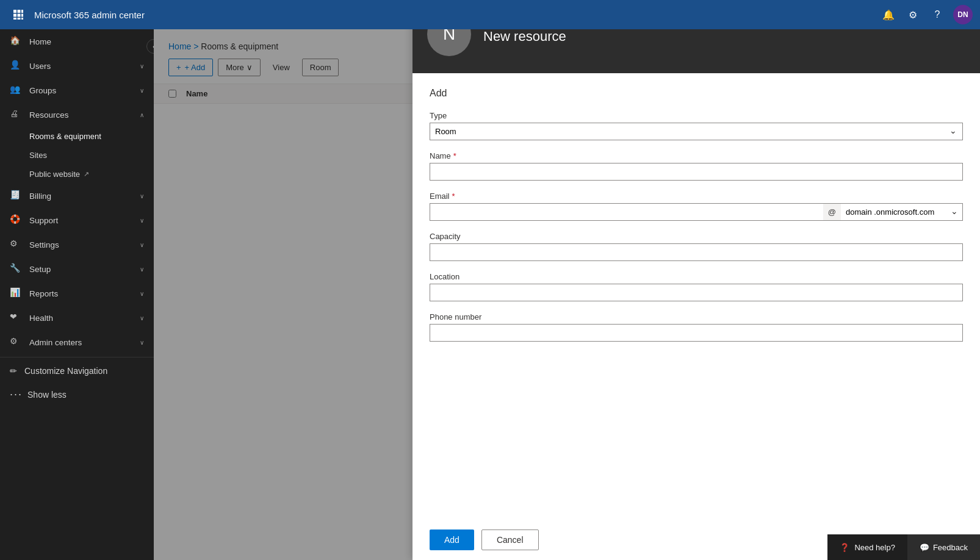 The width and height of the screenshot is (980, 560). What do you see at coordinates (16, 269) in the screenshot?
I see `setup-icon: 🔧` at bounding box center [16, 269].